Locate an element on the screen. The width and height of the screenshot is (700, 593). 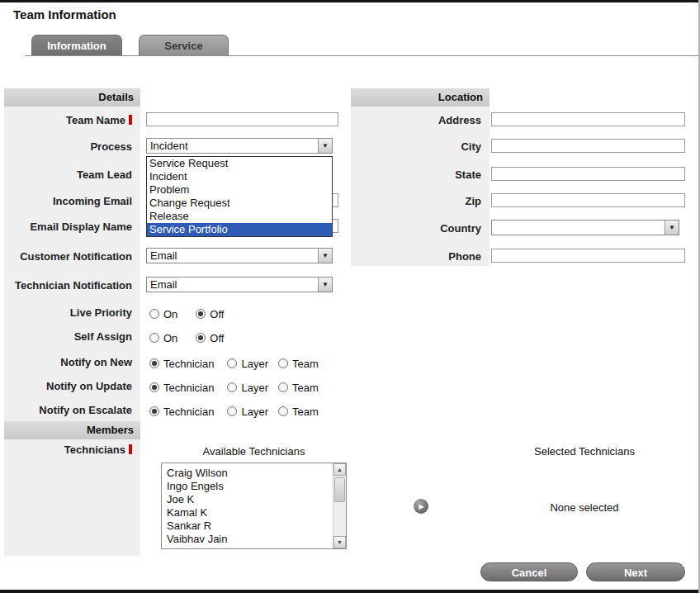
tab-service: Service is located at coordinates (183, 45).